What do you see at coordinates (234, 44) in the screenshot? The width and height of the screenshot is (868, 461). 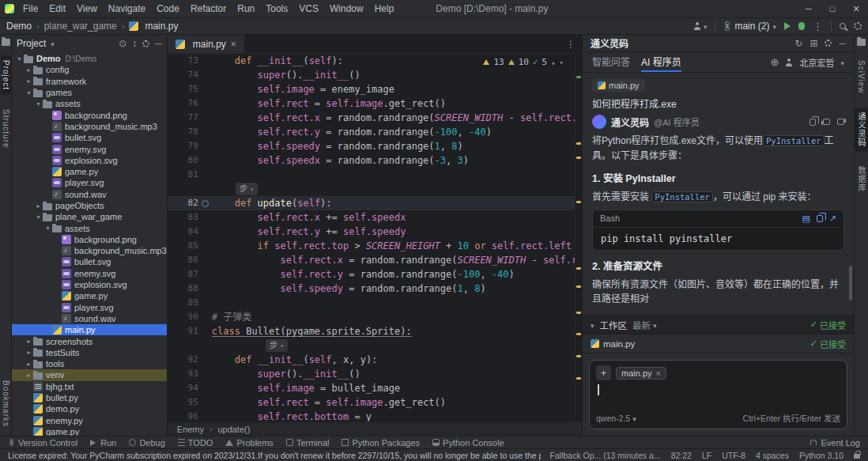 I see `close-tab-icon` at bounding box center [234, 44].